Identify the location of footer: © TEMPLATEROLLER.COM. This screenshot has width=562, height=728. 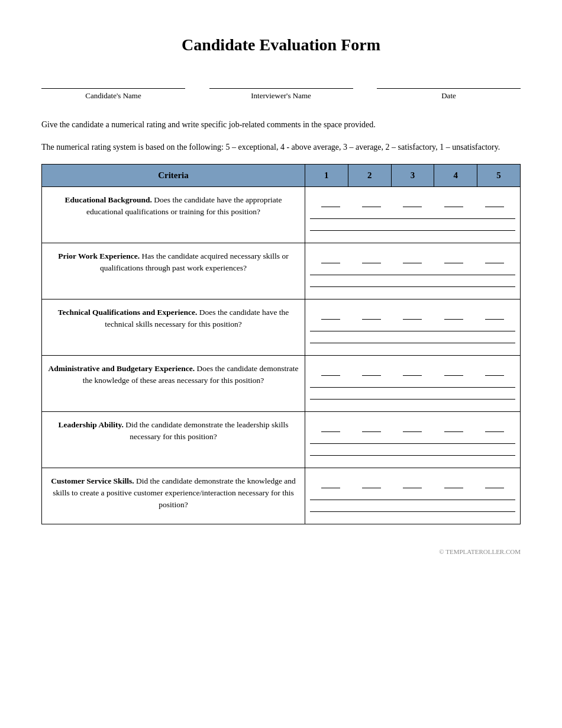
(281, 552).